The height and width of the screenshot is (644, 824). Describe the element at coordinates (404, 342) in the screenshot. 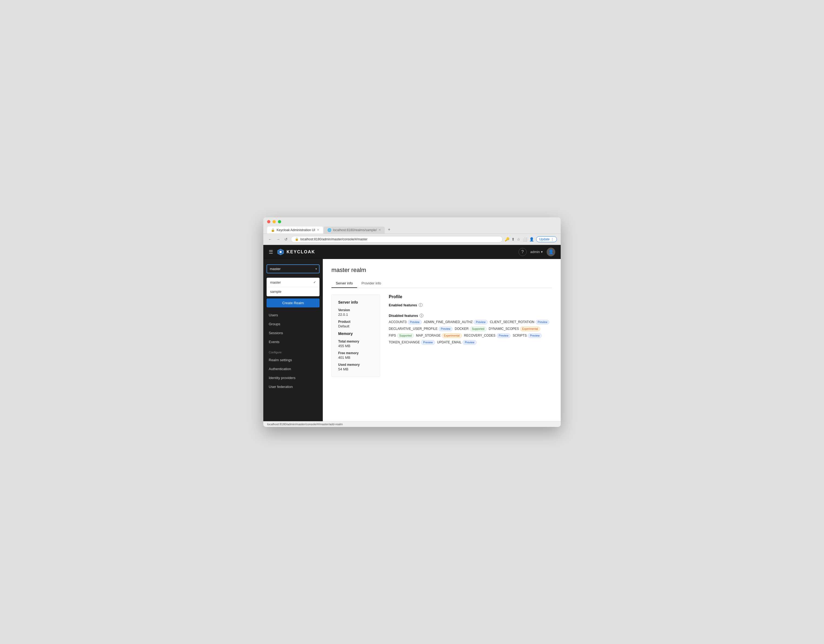

I see `feature-name: TOKEN_EXCHANGE` at that location.